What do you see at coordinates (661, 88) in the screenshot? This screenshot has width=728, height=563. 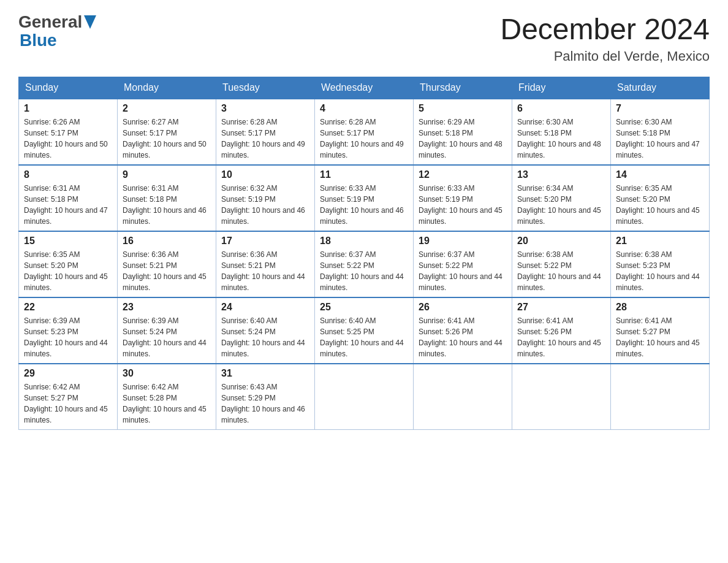 I see `weekday-header-saturday: Saturday` at bounding box center [661, 88].